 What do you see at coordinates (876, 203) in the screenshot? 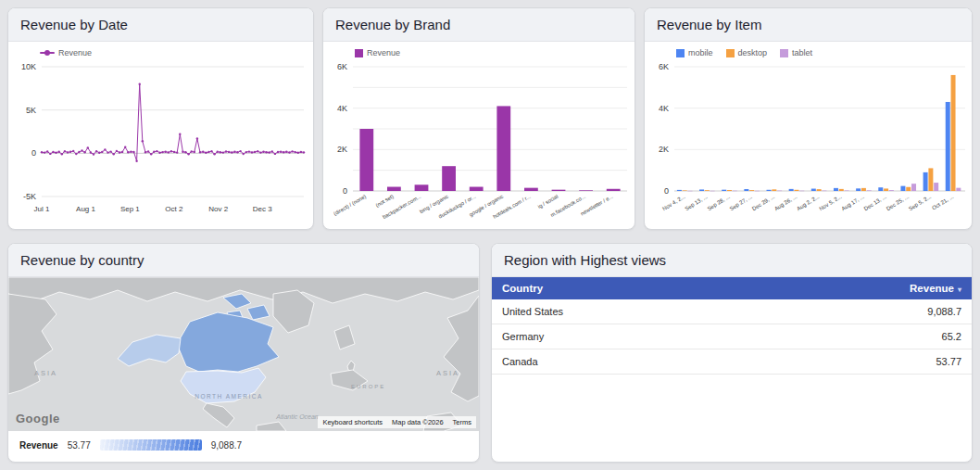
I see `svg-text: Dec 13, ...` at bounding box center [876, 203].